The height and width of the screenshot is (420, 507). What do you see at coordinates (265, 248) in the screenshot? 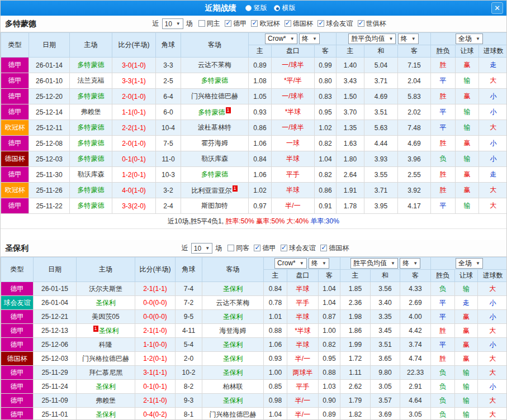
I see `filter-bar: 近 10▼ 场 同客 德甲` at bounding box center [265, 248].